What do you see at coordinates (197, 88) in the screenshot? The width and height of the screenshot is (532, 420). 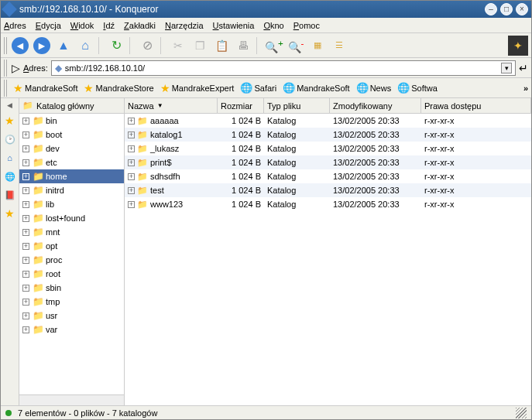 I see `bookmark-item: ★MandrakeExpert` at bounding box center [197, 88].